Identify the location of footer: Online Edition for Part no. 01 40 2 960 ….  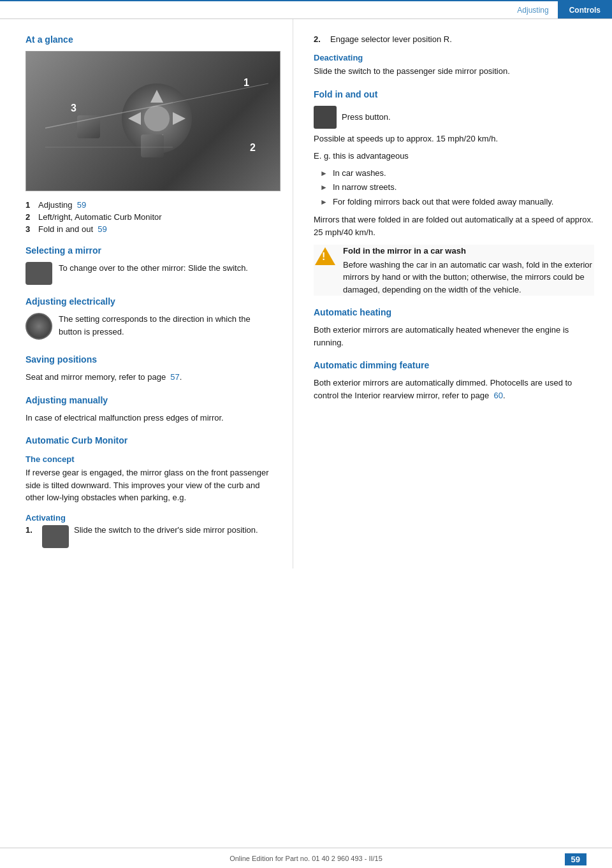
(306, 858).